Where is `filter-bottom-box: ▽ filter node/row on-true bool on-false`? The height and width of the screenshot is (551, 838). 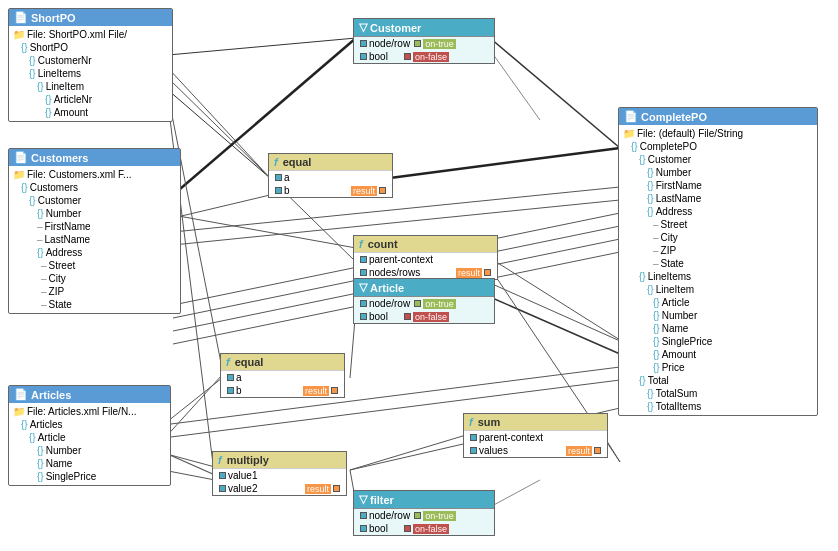 filter-bottom-box: ▽ filter node/row on-true bool on-false is located at coordinates (424, 513).